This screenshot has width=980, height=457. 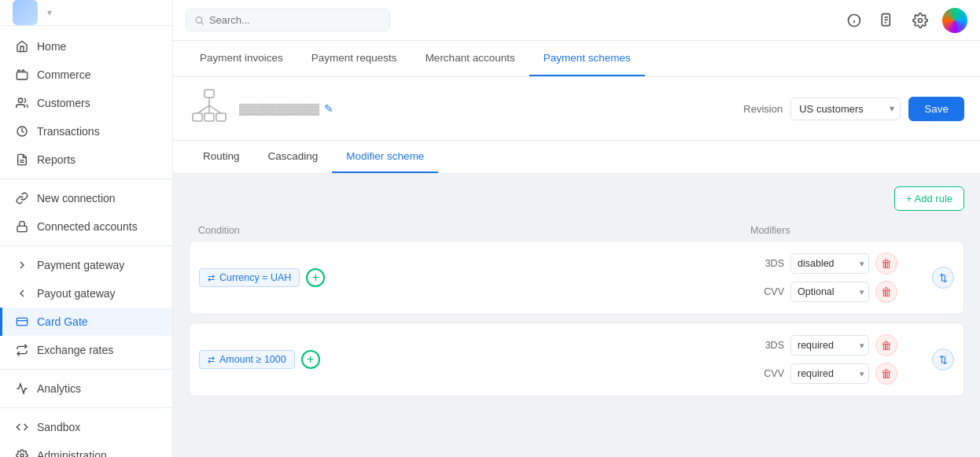 I want to click on document-icon, so click(x=887, y=20).